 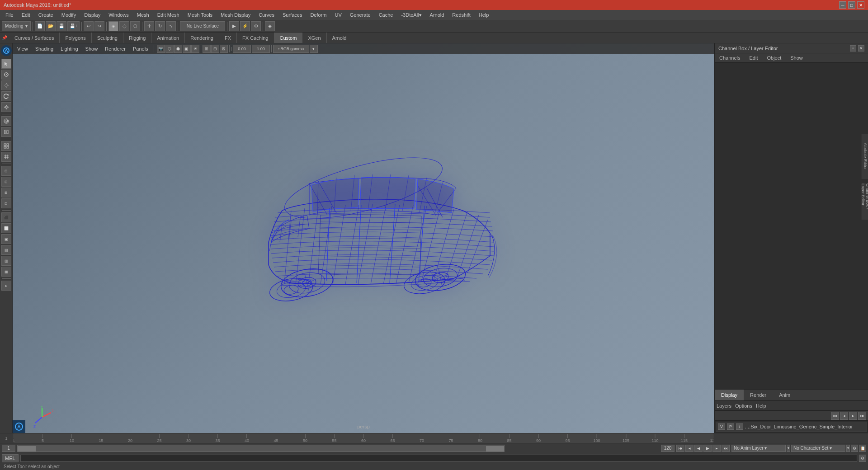 I want to click on panel-close-btn: ✕, so click(x=861, y=48).